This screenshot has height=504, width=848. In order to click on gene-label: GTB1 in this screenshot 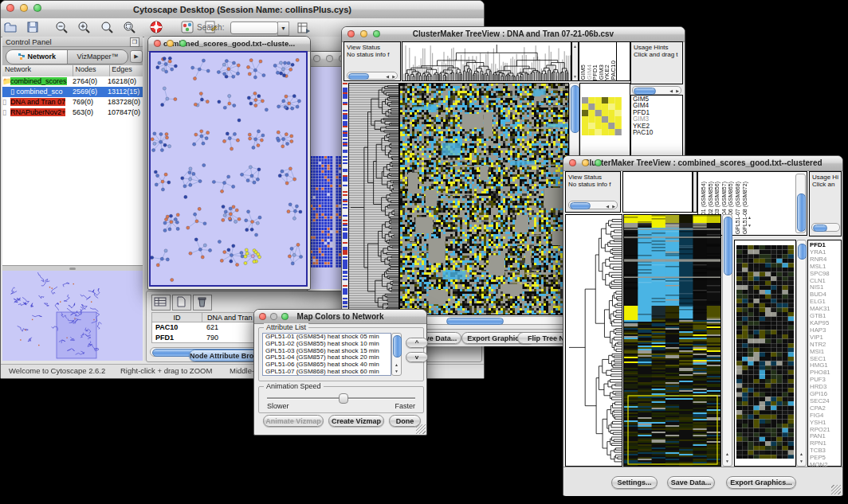, I will do `click(826, 317)`.